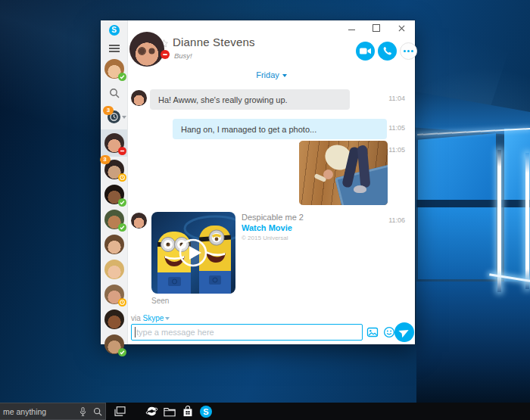 Image resolution: width=530 pixels, height=420 pixels. I want to click on self-avatar, so click(114, 69).